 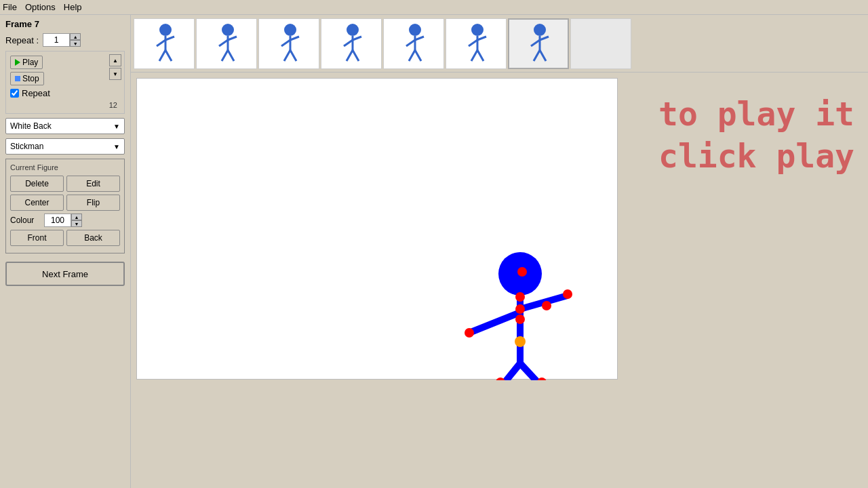 What do you see at coordinates (27, 146) in the screenshot?
I see `figure-label: Stickman` at bounding box center [27, 146].